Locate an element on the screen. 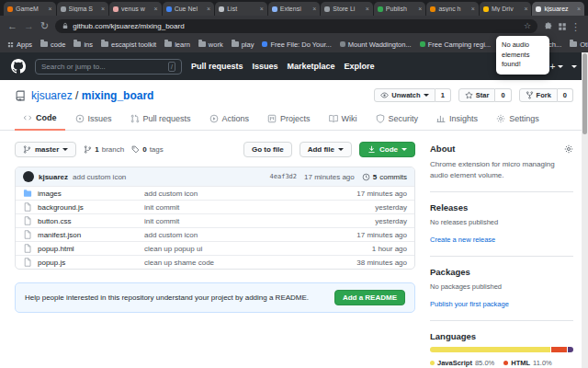  tab-wiki: Wiki is located at coordinates (344, 119).